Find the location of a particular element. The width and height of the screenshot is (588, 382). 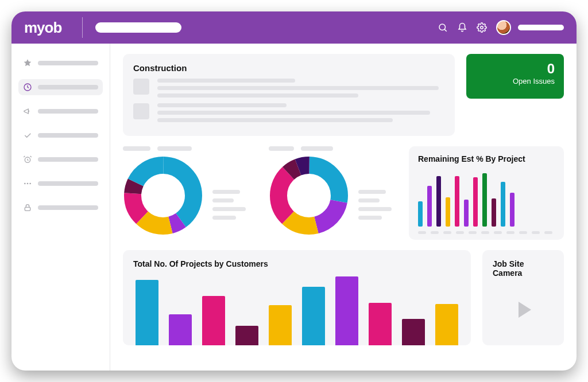

job-site-camera-card: Job Site Camera is located at coordinates (523, 298).